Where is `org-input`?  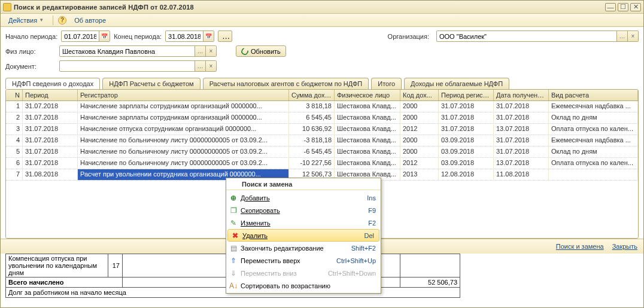 org-input is located at coordinates (527, 36).